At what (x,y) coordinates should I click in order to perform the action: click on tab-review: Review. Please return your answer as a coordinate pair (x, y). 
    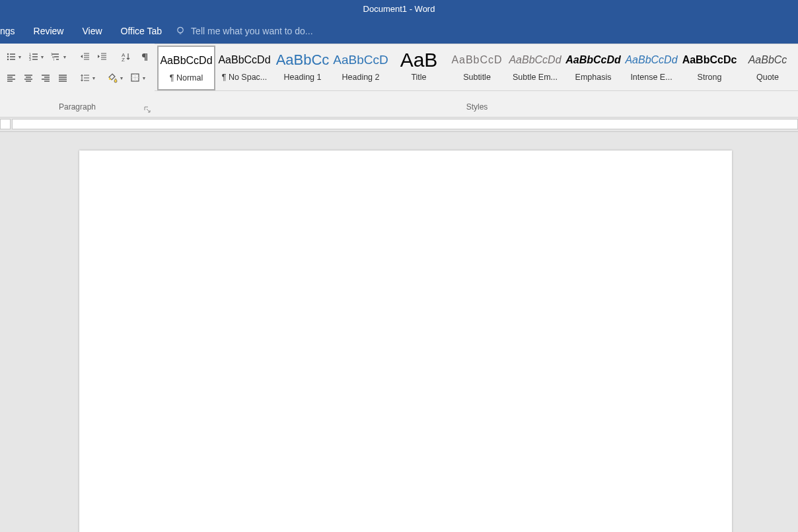
    Looking at the image, I should click on (49, 30).